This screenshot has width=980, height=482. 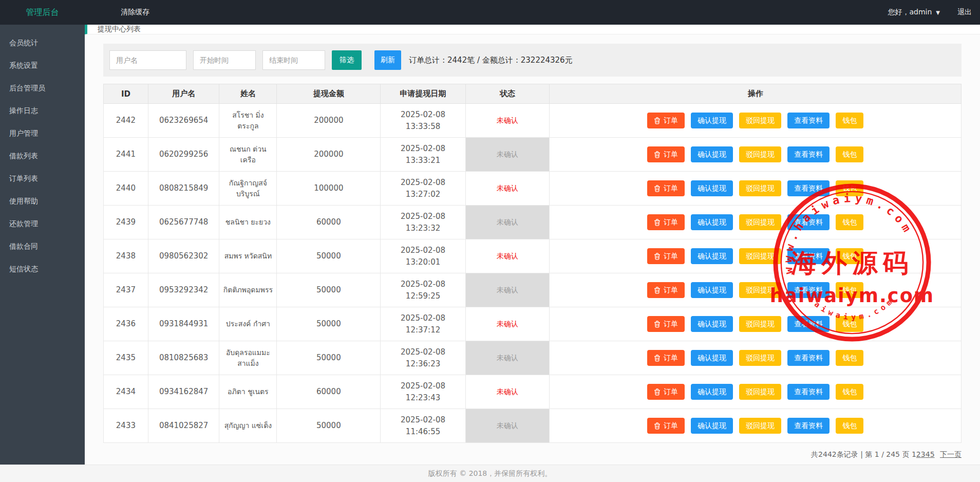 I want to click on sidebar-item-5: 用户管理, so click(x=42, y=134).